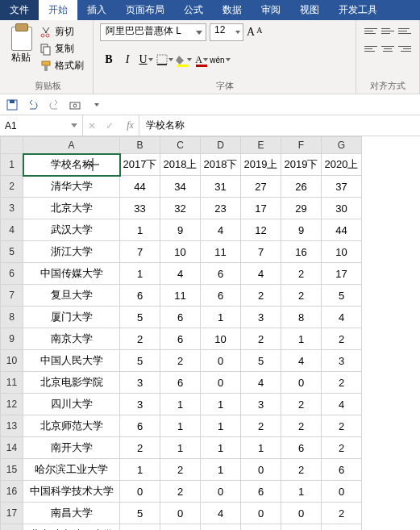 This screenshot has width=420, height=530. I want to click on cell-G9: 2, so click(342, 339).